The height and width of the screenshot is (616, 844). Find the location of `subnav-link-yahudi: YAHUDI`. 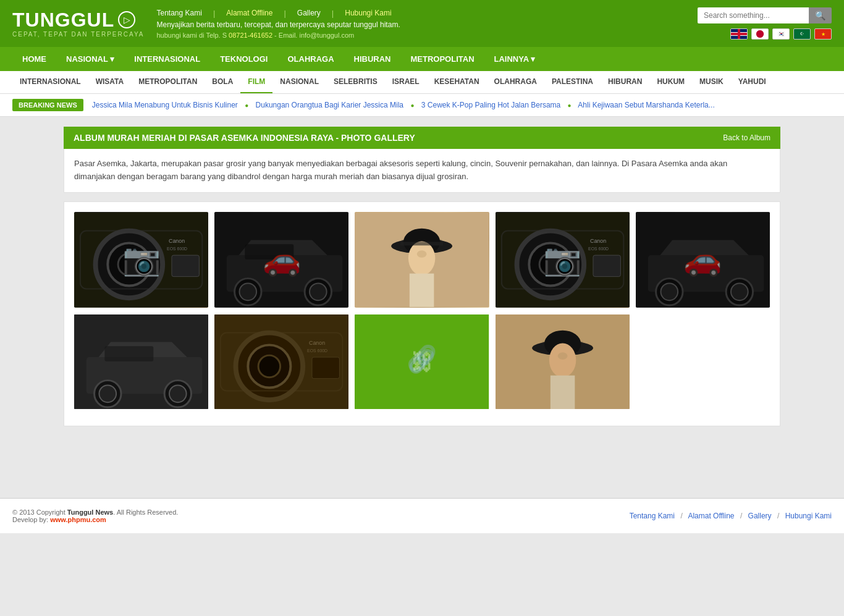

subnav-link-yahudi: YAHUDI is located at coordinates (753, 82).